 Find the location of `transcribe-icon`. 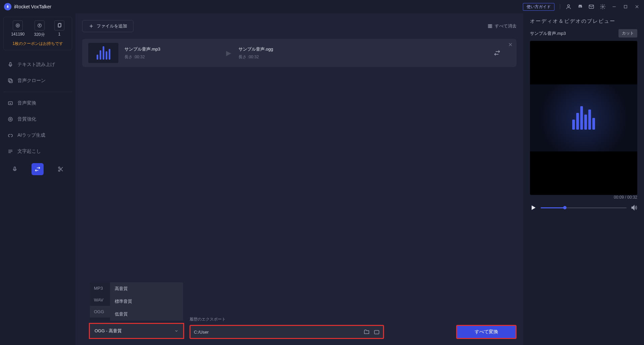

transcribe-icon is located at coordinates (10, 151).